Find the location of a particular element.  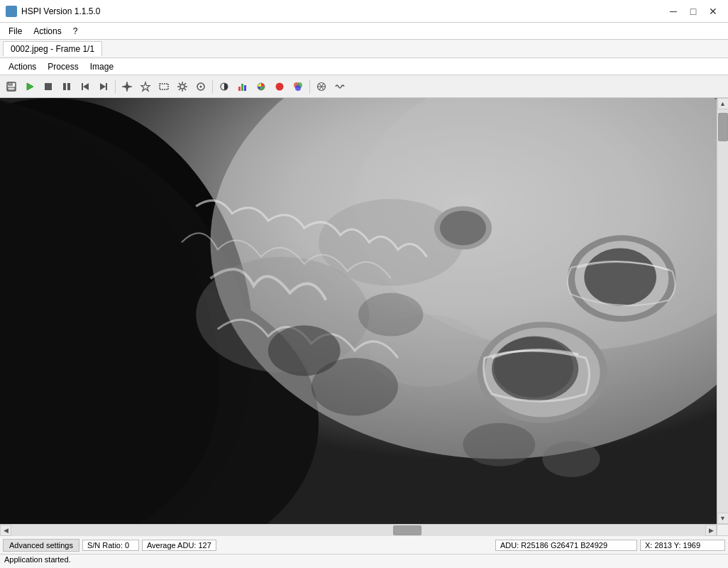

play-button is located at coordinates (30, 87).